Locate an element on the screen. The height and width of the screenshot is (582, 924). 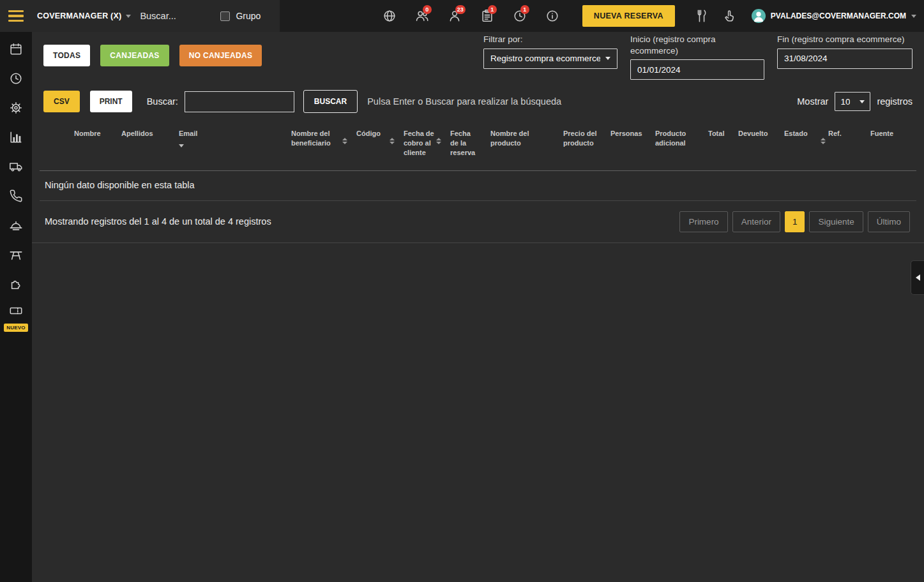
avatar is located at coordinates (759, 16).